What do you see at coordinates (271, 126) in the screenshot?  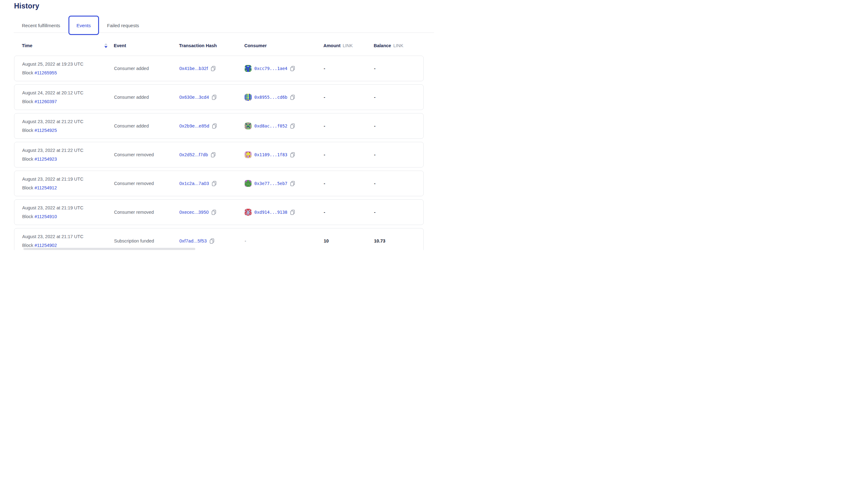 I see `consumer-address-link: 0xd8ac...f052` at bounding box center [271, 126].